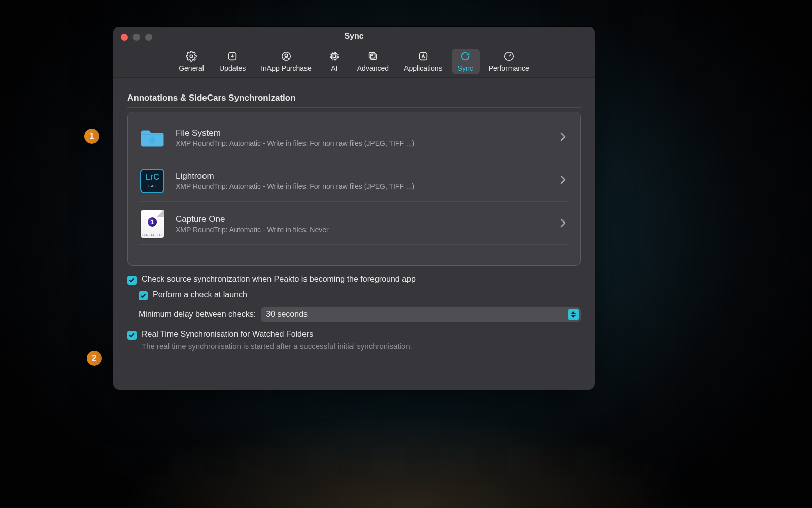 Image resolution: width=812 pixels, height=508 pixels. Describe the element at coordinates (421, 314) in the screenshot. I see `delay-select: 30 seconds` at that location.